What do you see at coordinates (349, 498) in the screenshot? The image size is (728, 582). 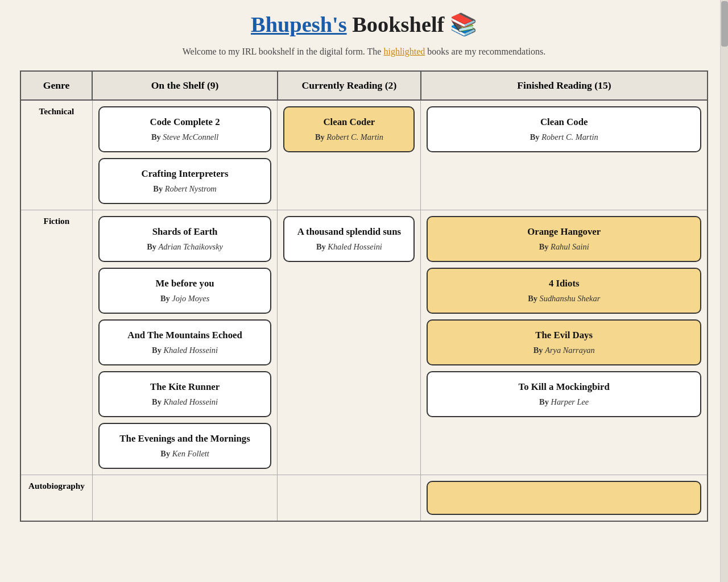 I see `reading-cell` at bounding box center [349, 498].